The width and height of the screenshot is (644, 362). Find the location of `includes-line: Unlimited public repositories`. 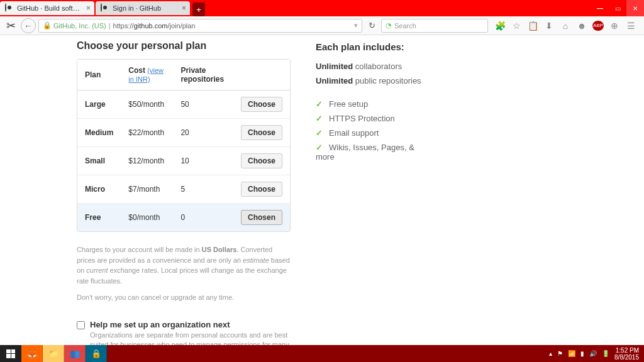

includes-line: Unlimited public repositories is located at coordinates (372, 80).